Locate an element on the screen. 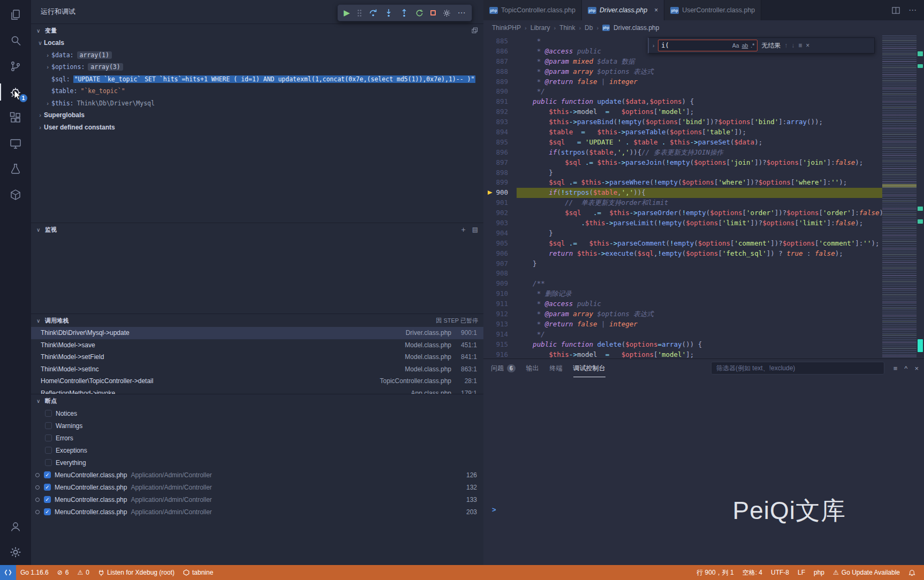  maximize-panel-icon: ^ is located at coordinates (906, 368).